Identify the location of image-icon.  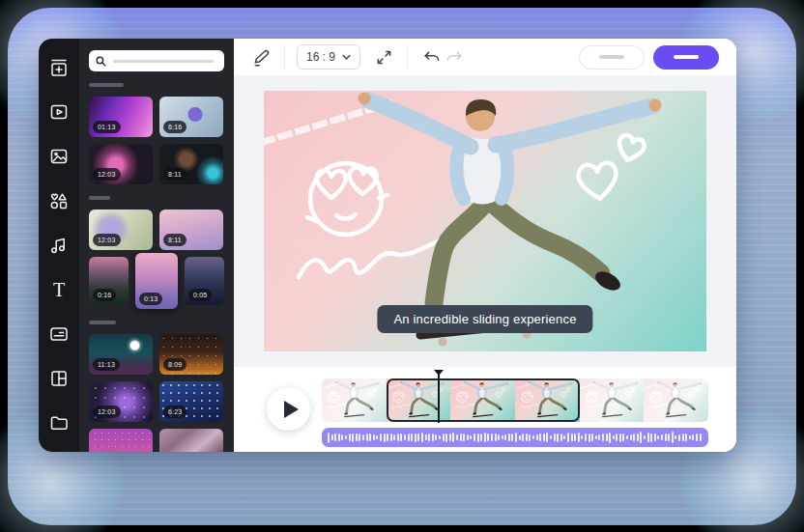
(59, 156).